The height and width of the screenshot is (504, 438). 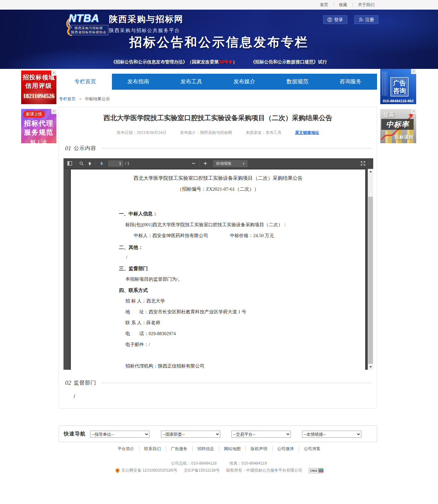 What do you see at coordinates (218, 178) in the screenshot?
I see `doc-title: 西北大学医学院技工实验室口腔技工实验设备采购项目（二次）采购结果公告` at bounding box center [218, 178].